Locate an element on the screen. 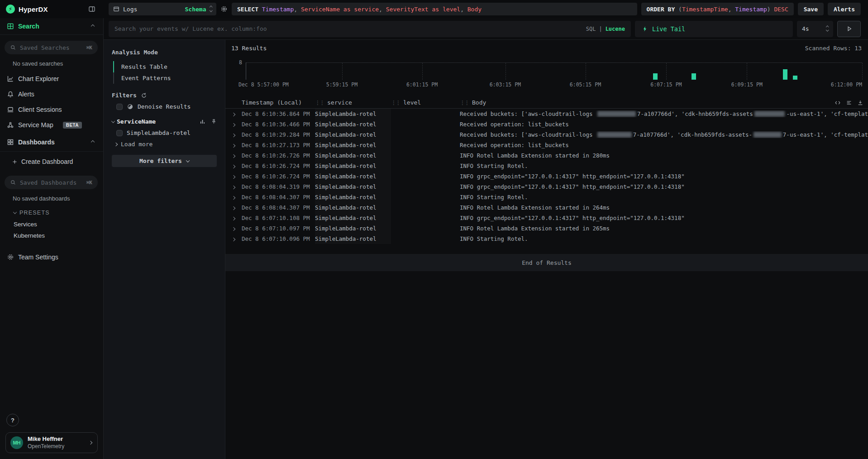 The image size is (868, 459). col-header-level: ⋮⋮level is located at coordinates (425, 102).